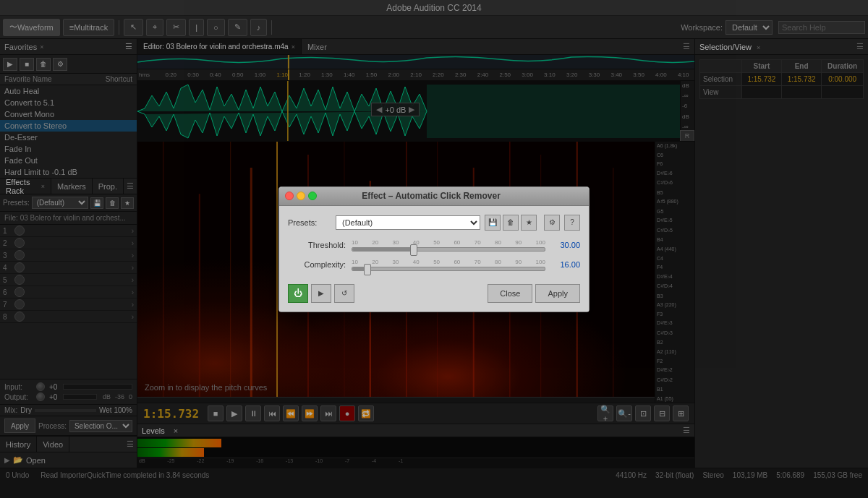  Describe the element at coordinates (434, 259) in the screenshot. I see `modal-body: Presets: (Default) 💾 🗑 ★ ⚙ ? Threshold:` at that location.